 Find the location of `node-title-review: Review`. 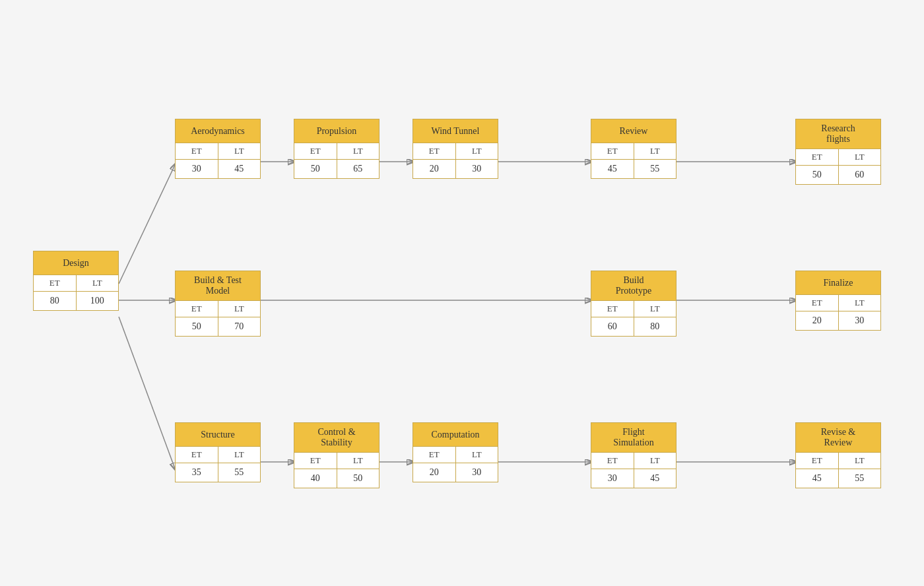

node-title-review: Review is located at coordinates (634, 131).